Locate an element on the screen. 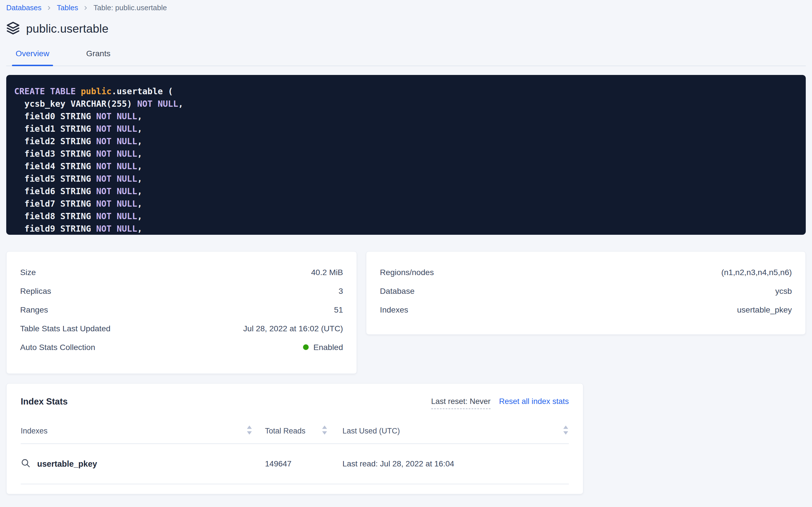  index-stats-header: Index Stats Last reset: Never Reset all … is located at coordinates (295, 402).